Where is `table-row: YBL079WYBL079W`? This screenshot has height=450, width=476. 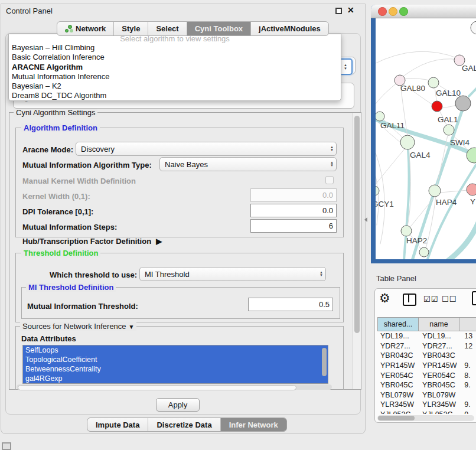 table-row: YBL079WYBL079W is located at coordinates (426, 396).